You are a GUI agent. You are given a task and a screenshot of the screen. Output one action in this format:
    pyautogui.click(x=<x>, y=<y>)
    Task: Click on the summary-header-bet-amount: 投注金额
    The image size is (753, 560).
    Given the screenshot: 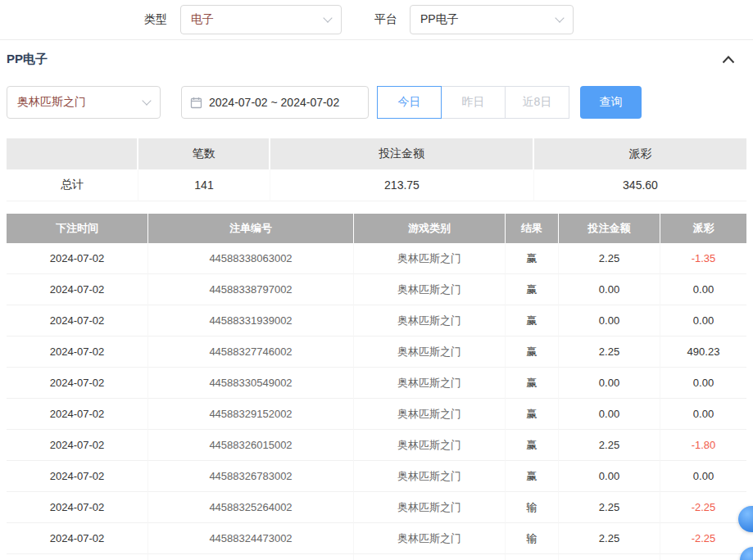 What is the action you would take?
    pyautogui.click(x=402, y=154)
    